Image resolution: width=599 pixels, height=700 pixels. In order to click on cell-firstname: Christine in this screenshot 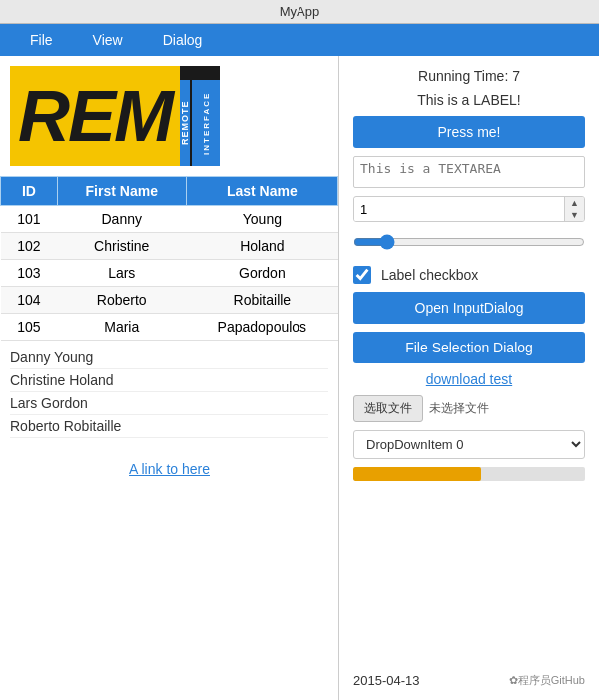, I will do `click(122, 246)`.